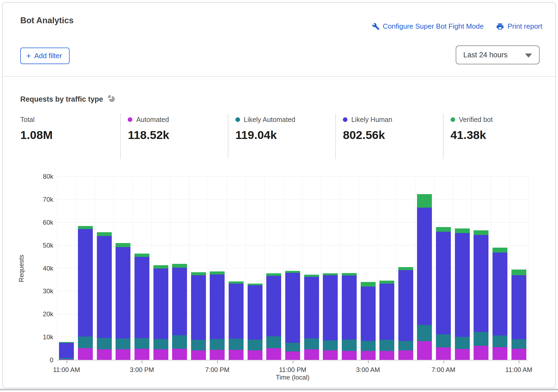 This screenshot has width=558, height=392. Describe the element at coordinates (330, 317) in the screenshot. I see `bar-100am` at that location.